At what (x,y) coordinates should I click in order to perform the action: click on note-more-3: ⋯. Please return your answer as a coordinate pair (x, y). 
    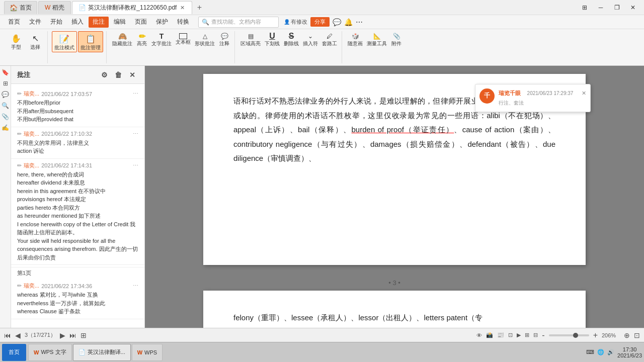
    Looking at the image, I should click on (136, 166).